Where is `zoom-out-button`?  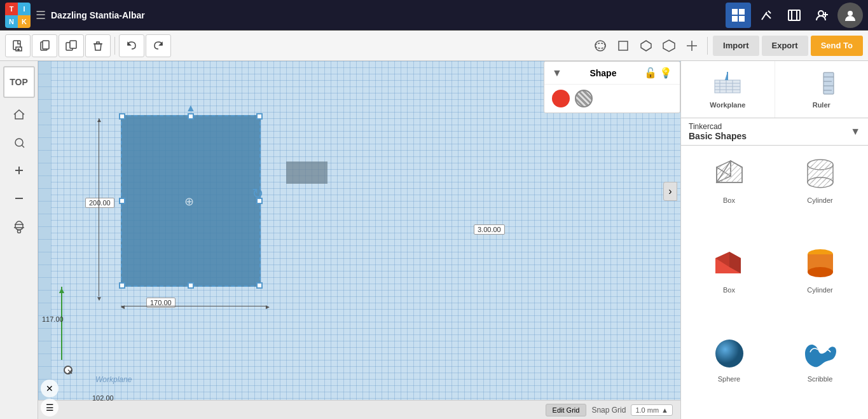 zoom-out-button is located at coordinates (19, 198).